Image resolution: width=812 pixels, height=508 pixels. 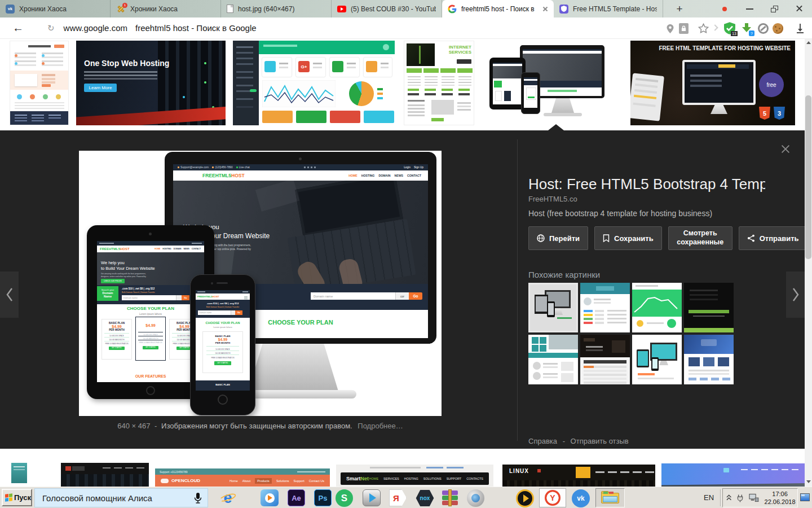 What do you see at coordinates (683, 28) in the screenshot?
I see `lock-icon` at bounding box center [683, 28].